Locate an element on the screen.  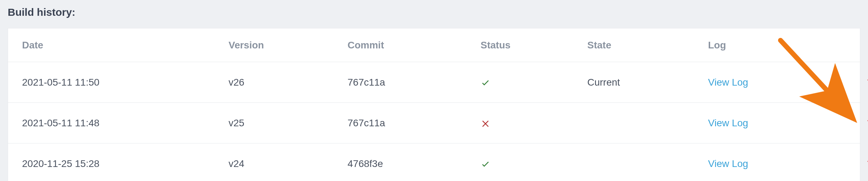
col-commit: Commit is located at coordinates (414, 45).